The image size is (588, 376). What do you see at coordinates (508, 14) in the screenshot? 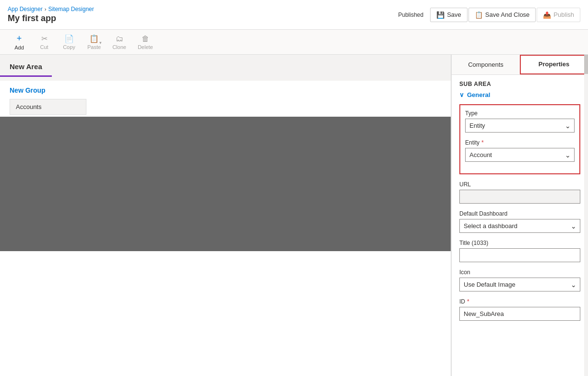
I see `save-and-close-label: Save And Close` at bounding box center [508, 14].